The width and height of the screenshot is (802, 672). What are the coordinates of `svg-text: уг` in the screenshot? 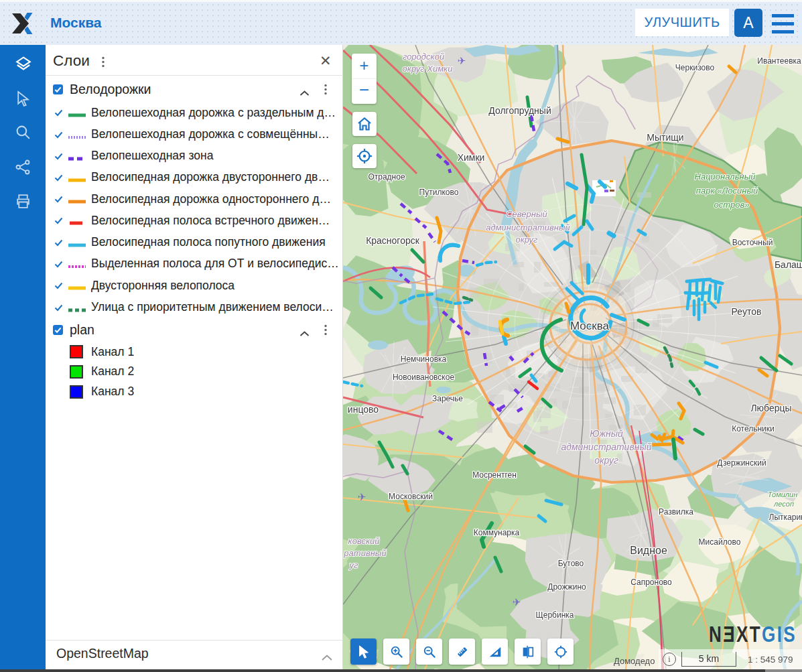 It's located at (354, 565).